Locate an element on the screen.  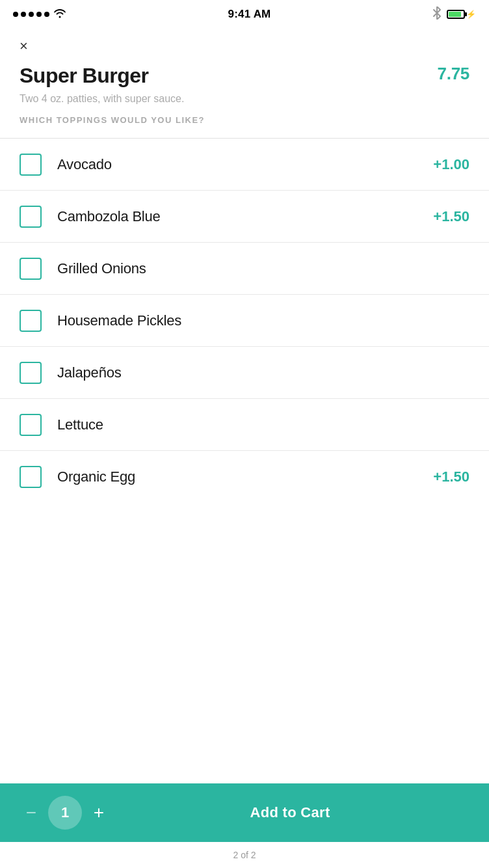
topping-name-pickles: Housemade Pickles is located at coordinates (263, 321).